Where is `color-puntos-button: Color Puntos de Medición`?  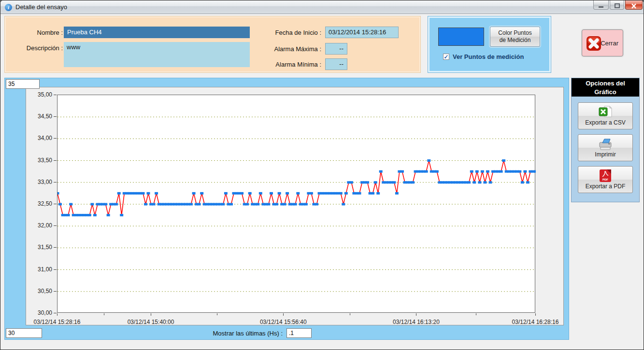
color-puntos-button: Color Puntos de Medición is located at coordinates (515, 37).